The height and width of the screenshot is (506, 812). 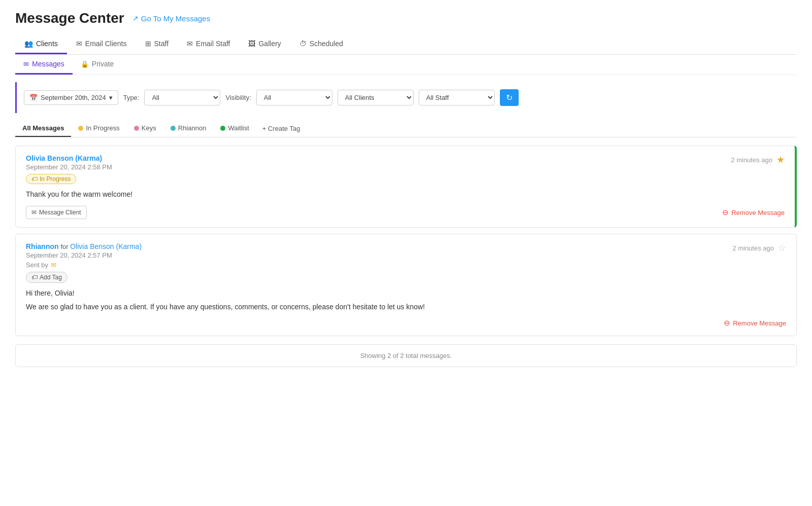 What do you see at coordinates (252, 44) in the screenshot?
I see `gallery-icon: 🖼` at bounding box center [252, 44].